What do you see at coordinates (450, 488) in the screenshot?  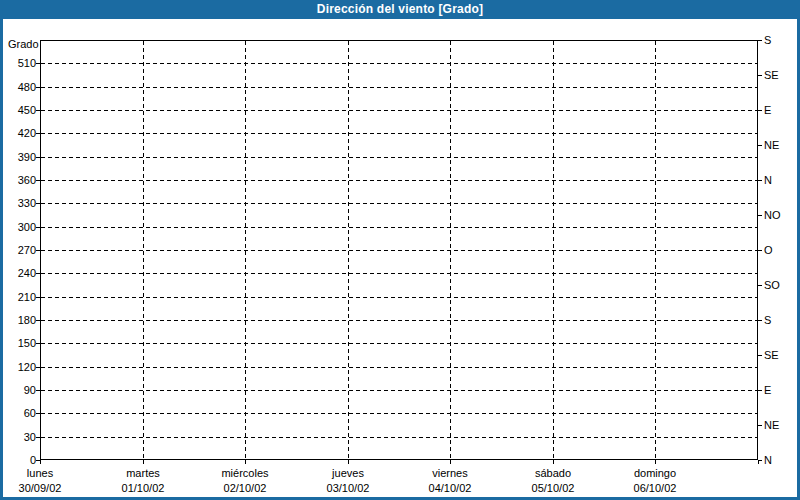 I see `x-tick-date: 04/10/02` at bounding box center [450, 488].